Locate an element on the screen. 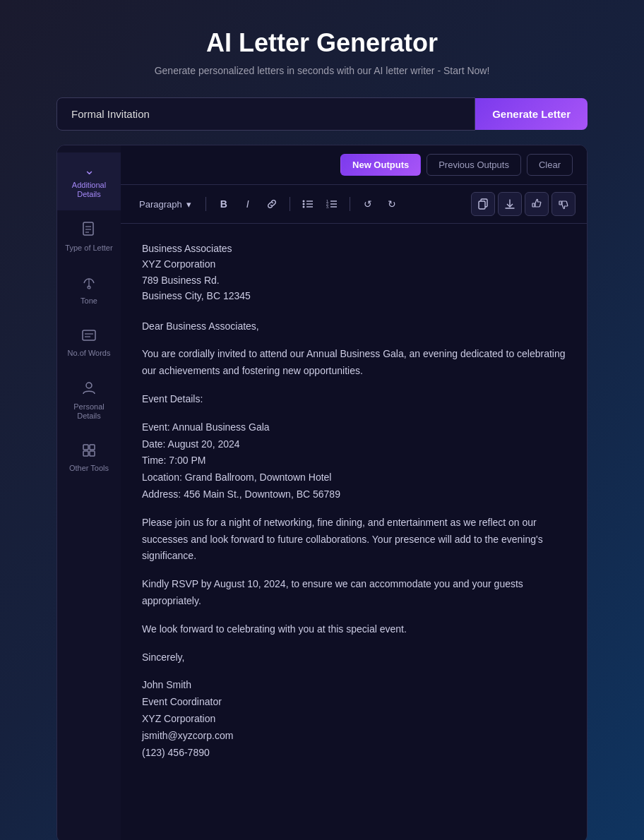  person-icon is located at coordinates (89, 390).